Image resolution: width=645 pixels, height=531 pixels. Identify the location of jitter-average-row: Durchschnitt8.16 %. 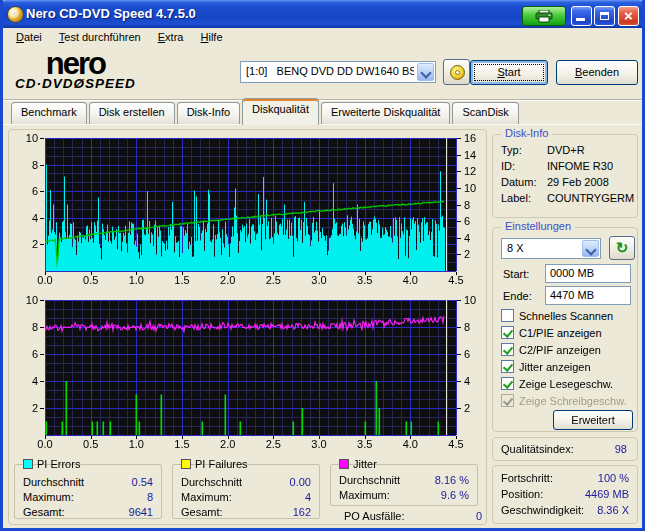
(404, 480).